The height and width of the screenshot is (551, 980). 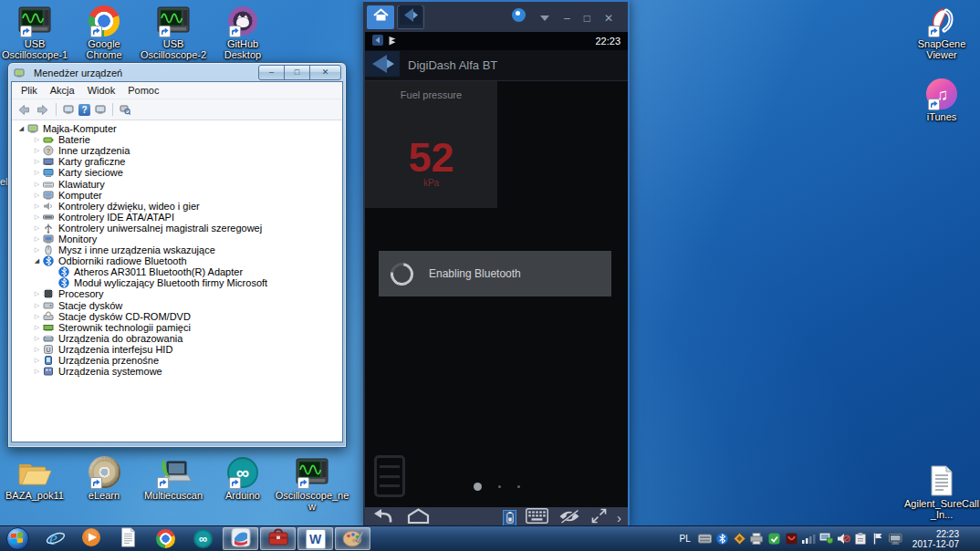 I want to click on record-button, so click(x=518, y=16).